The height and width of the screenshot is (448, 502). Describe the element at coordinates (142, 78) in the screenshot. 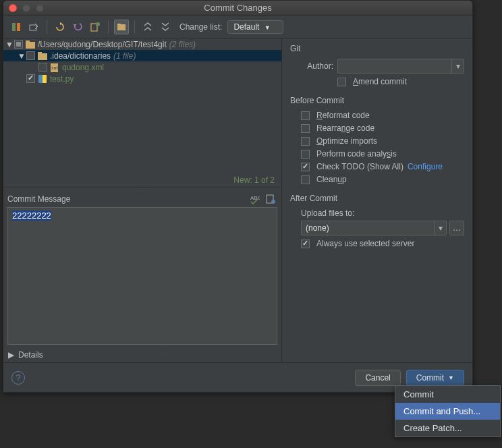

I see `tree-file-row: ▼ test.py` at that location.